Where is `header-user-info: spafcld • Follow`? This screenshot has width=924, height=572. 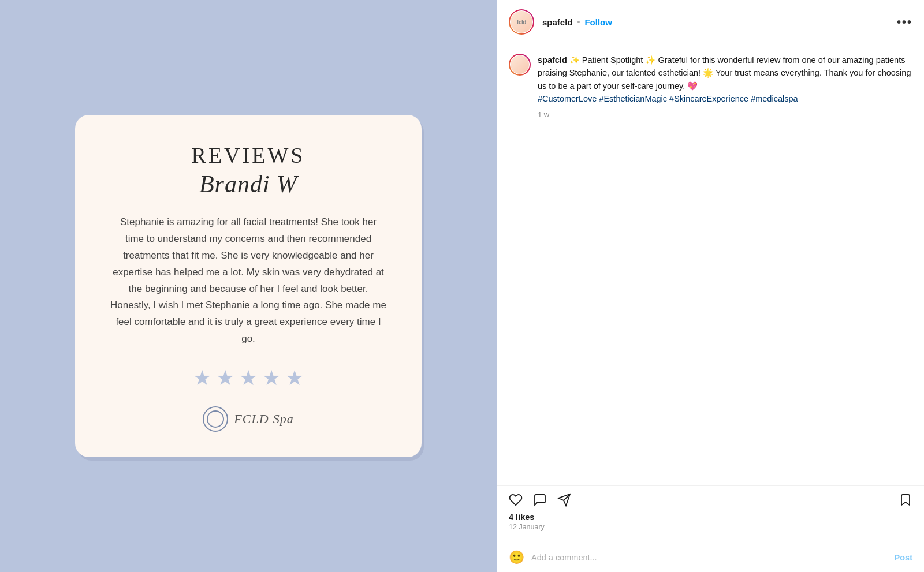 header-user-info: spafcld • Follow is located at coordinates (720, 22).